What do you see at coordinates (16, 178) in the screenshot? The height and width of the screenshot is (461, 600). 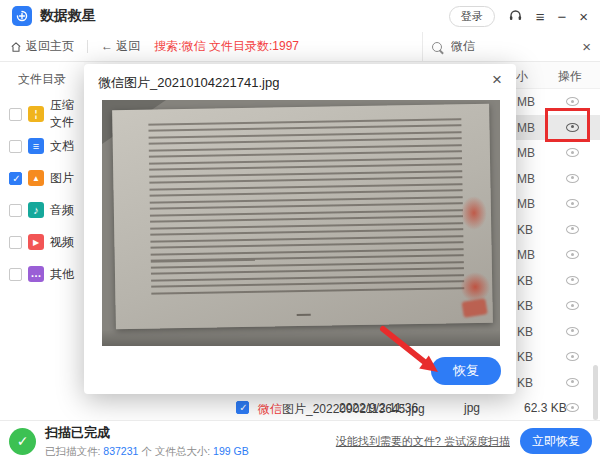 I see `images-checkbox` at bounding box center [16, 178].